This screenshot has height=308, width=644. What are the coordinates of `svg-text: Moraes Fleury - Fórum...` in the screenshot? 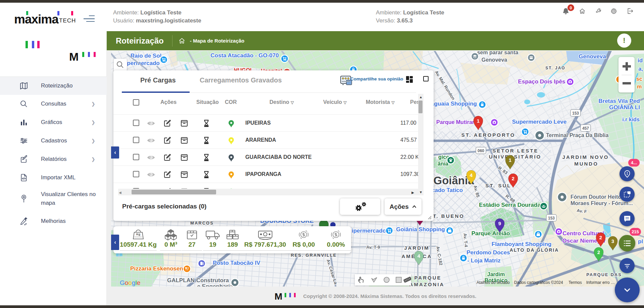 It's located at (602, 203).